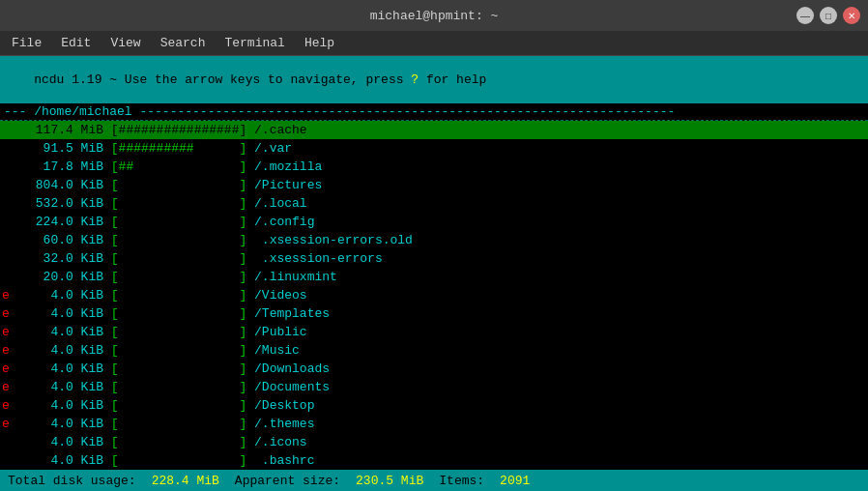  I want to click on list-item: 4.0 KiB [ ] /.icons, so click(434, 443).